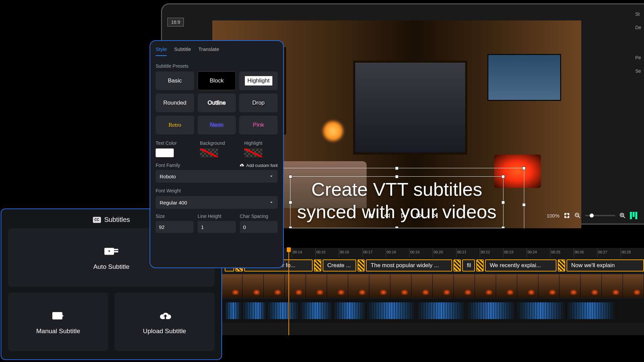 This screenshot has width=644, height=362. What do you see at coordinates (175, 81) in the screenshot?
I see `preset-basic: Basic` at bounding box center [175, 81].